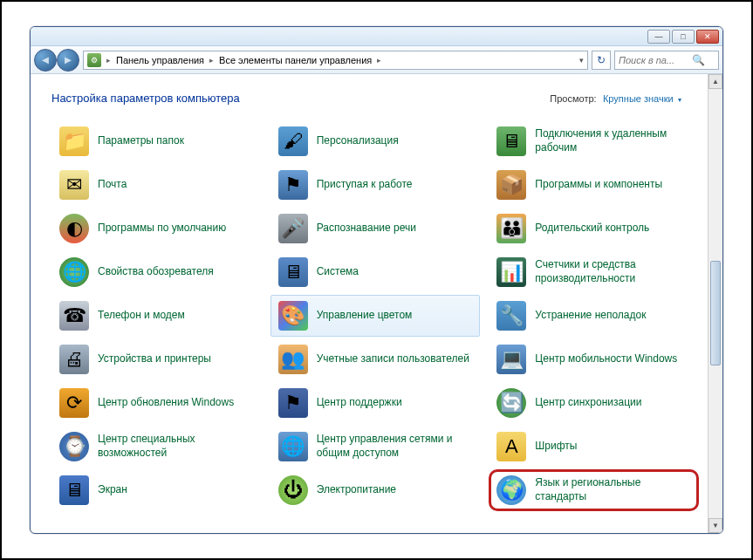 This screenshot has width=753, height=560. What do you see at coordinates (377, 60) in the screenshot?
I see `navbar: ◄ ► ⚙ ▸ Панель управления ▸ Все элементы…` at bounding box center [377, 60].